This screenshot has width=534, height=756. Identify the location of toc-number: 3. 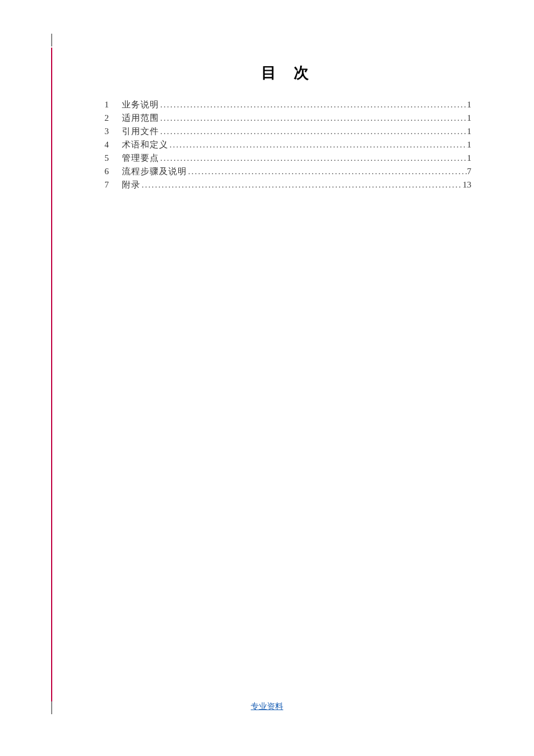
(113, 131).